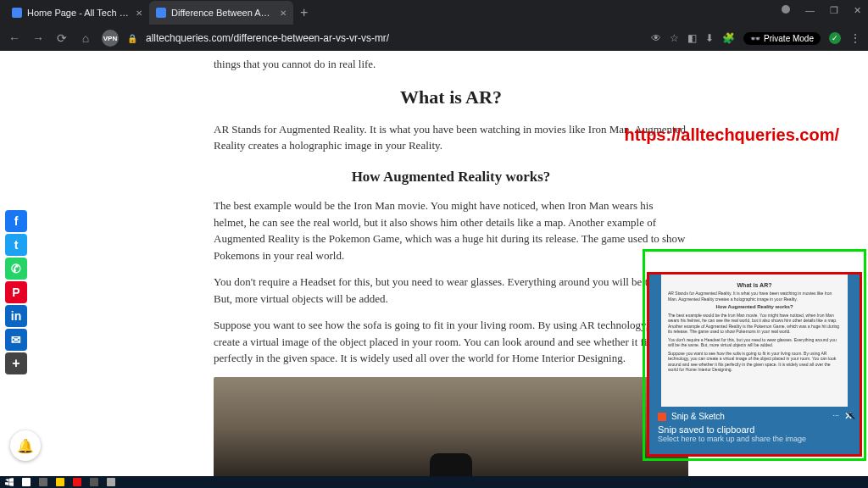 The image size is (868, 488). Describe the element at coordinates (782, 39) in the screenshot. I see `private-mode-badge: 👓 Private Mode` at that location.